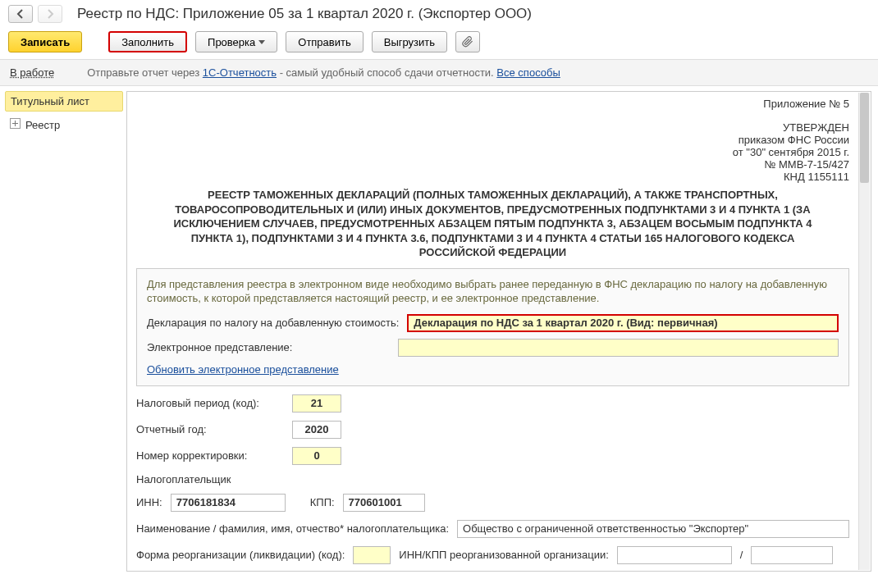 The image size is (878, 588). I want to click on sep: /, so click(742, 554).